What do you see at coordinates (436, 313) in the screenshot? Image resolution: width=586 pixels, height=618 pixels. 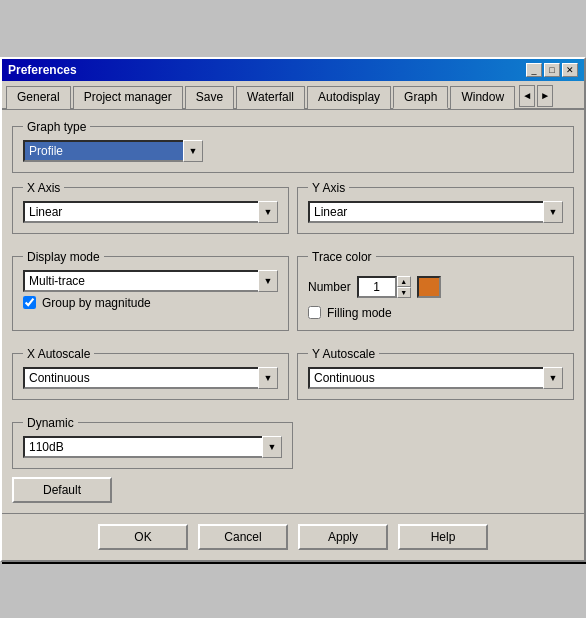 I see `filling-mode-row: Filling mode` at bounding box center [436, 313].